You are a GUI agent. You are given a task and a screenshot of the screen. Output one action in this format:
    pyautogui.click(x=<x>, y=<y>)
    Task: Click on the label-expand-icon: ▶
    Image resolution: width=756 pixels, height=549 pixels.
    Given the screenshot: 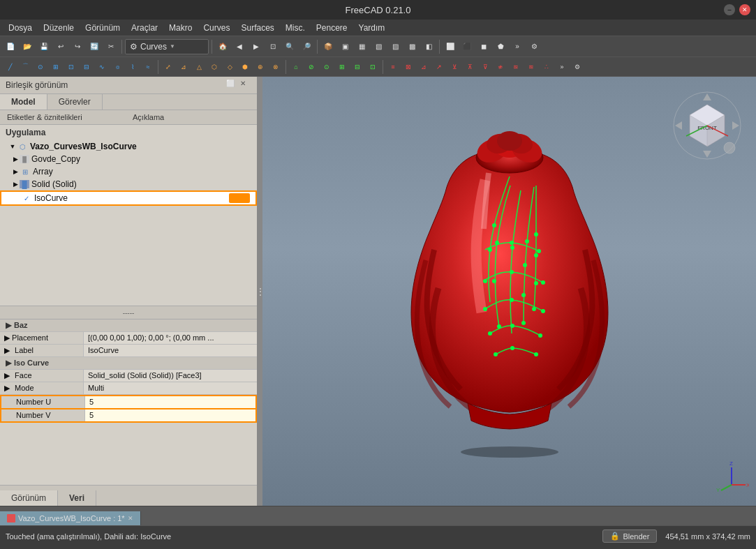 What is the action you would take?
    pyautogui.click(x=7, y=350)
    